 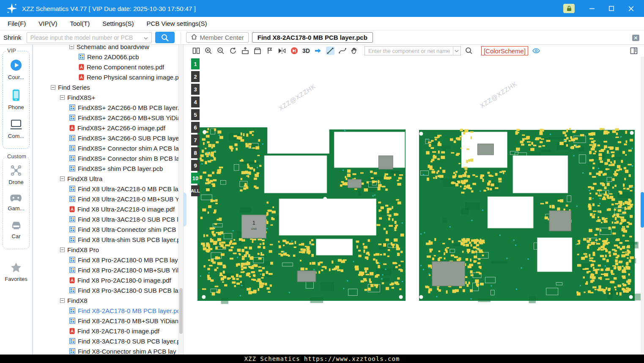 What do you see at coordinates (306, 51) in the screenshot?
I see `3d-view-button: 3D` at bounding box center [306, 51].